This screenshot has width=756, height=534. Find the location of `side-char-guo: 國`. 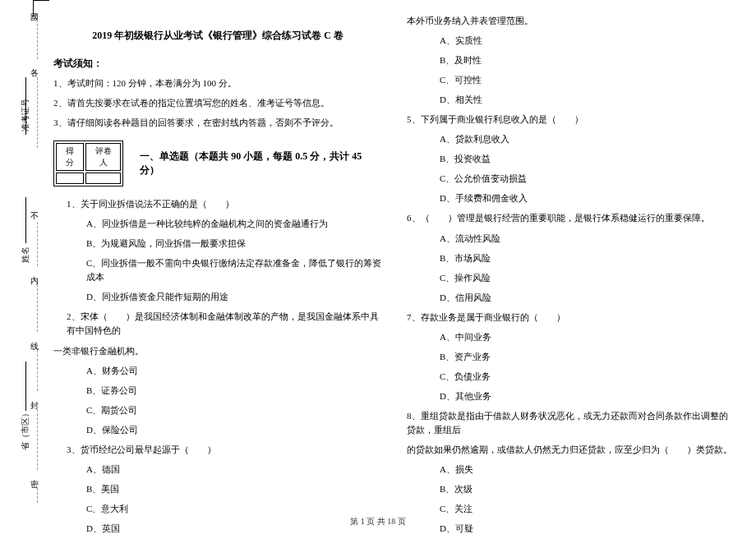

side-char-guo: 國 is located at coordinates (34, 7).